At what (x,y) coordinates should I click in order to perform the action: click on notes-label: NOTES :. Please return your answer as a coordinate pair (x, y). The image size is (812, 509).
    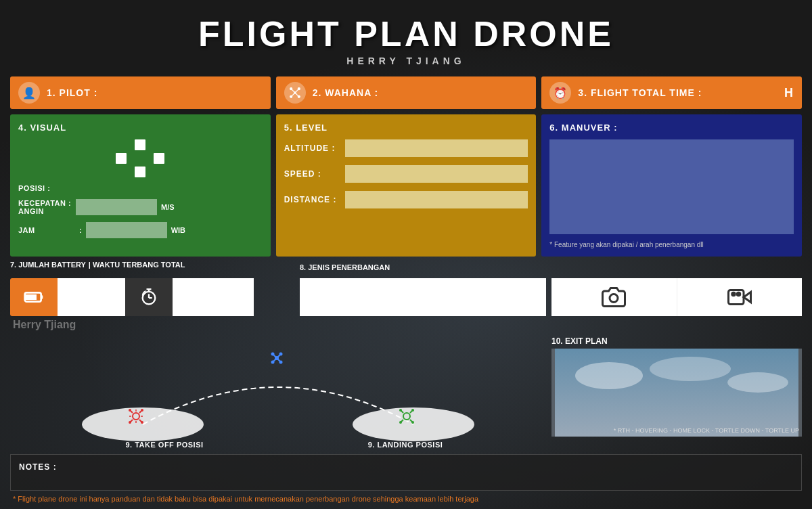
    Looking at the image, I should click on (38, 467).